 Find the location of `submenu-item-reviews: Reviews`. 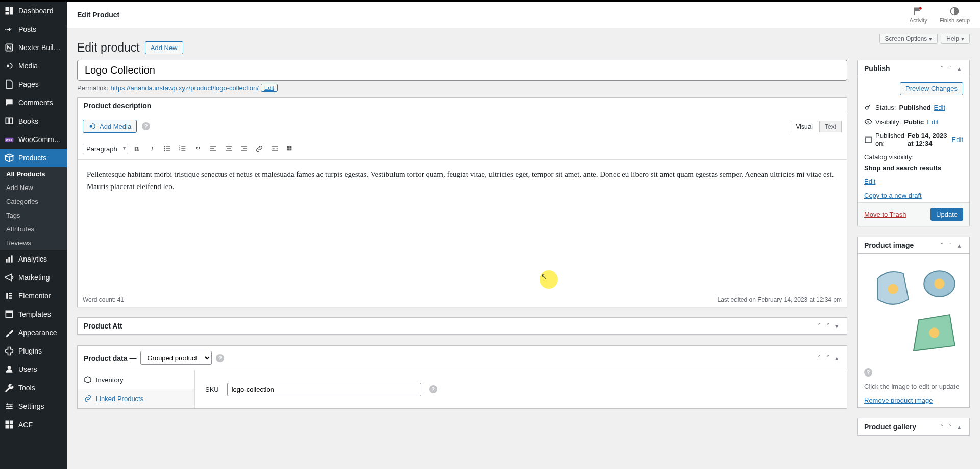

submenu-item-reviews: Reviews is located at coordinates (34, 243).